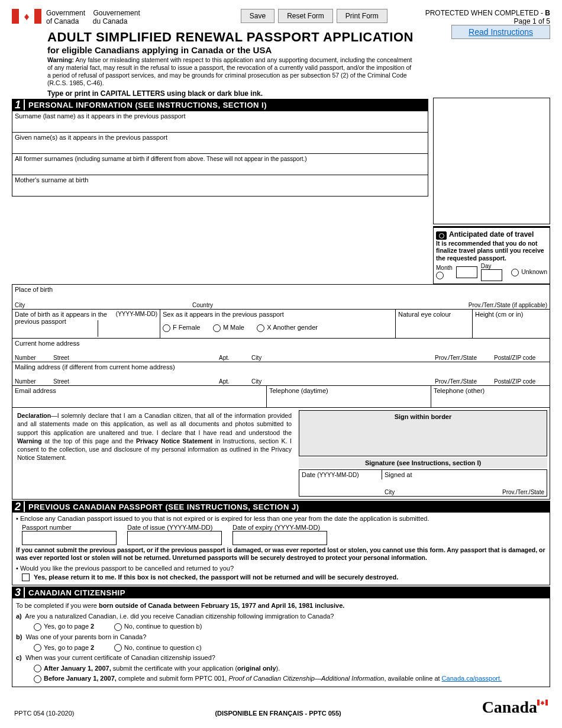  I want to click on form-title: ADULT SIMPLIFIED RENEWAL PASSPORT APPLIC…, so click(250, 37).